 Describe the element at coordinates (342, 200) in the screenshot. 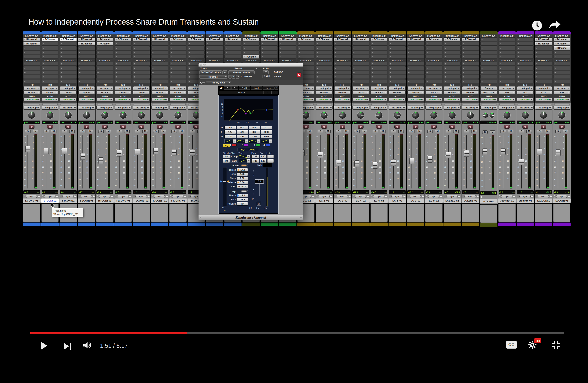

I see `track-name: EG 3_02` at that location.